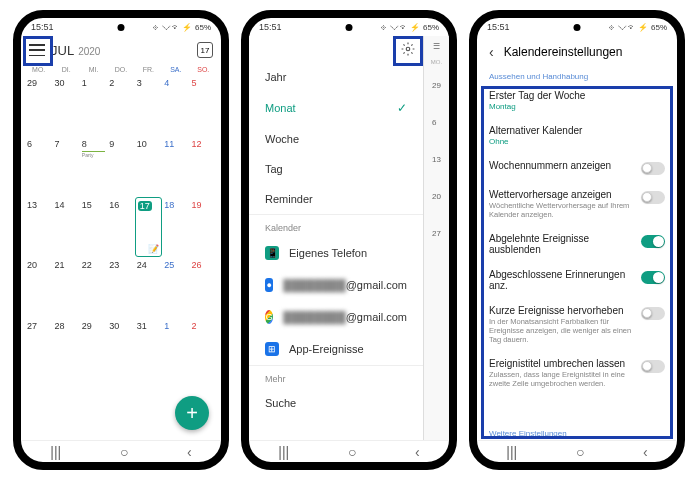 The width and height of the screenshot is (698, 500). Describe the element at coordinates (577, 244) in the screenshot. I see `setting-row: Abgelehnte Ereignisse ausblenden` at that location.